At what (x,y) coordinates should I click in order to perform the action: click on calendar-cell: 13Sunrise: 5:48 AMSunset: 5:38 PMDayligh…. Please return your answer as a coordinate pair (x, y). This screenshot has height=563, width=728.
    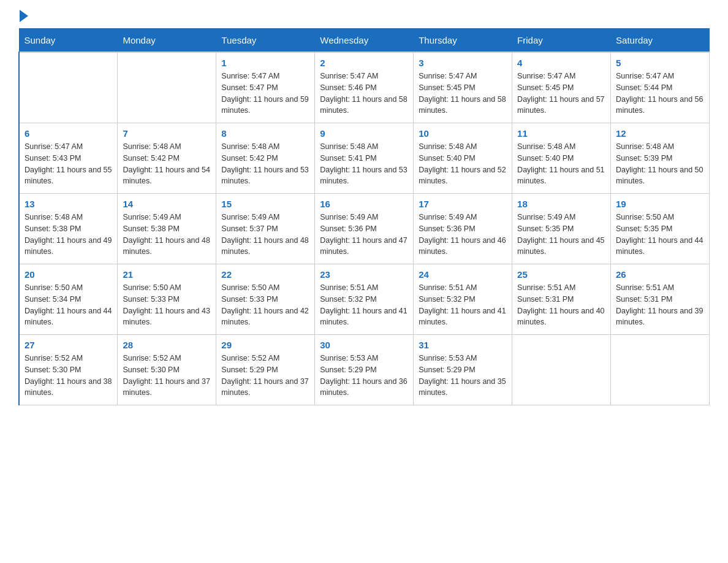
    Looking at the image, I should click on (69, 229).